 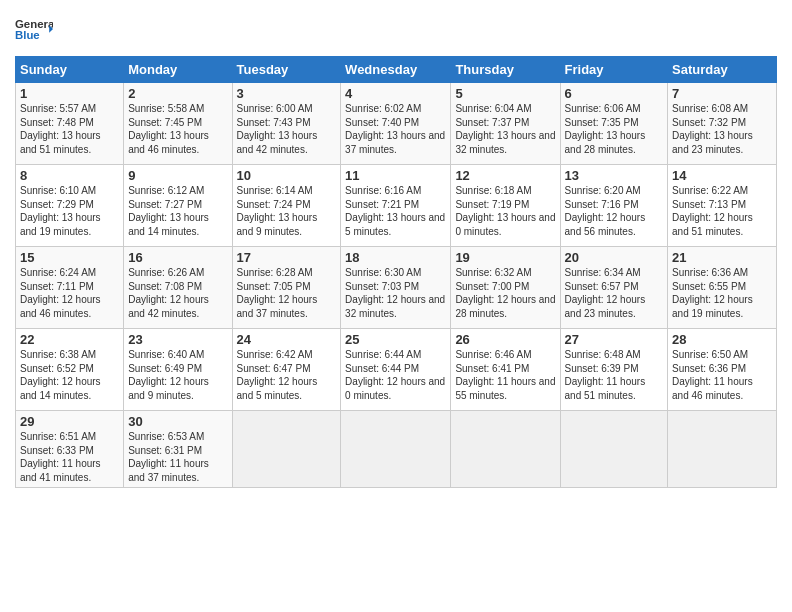 What do you see at coordinates (606, 375) in the screenshot?
I see `day-info: Sunrise: 6:48 AMSunset: 6:39 PMDaylight:…` at bounding box center [606, 375].